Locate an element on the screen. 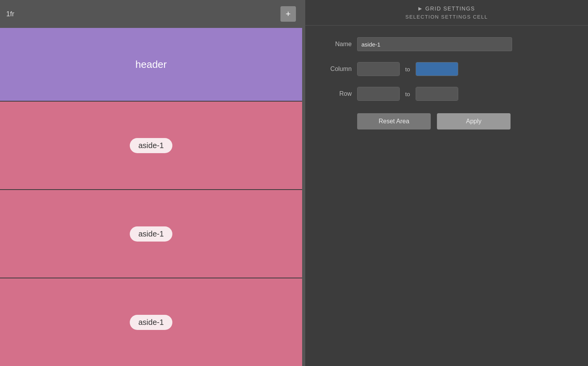 The width and height of the screenshot is (588, 366). row-row: Row ▲ ▼ to ▲ ▼ is located at coordinates (447, 94).